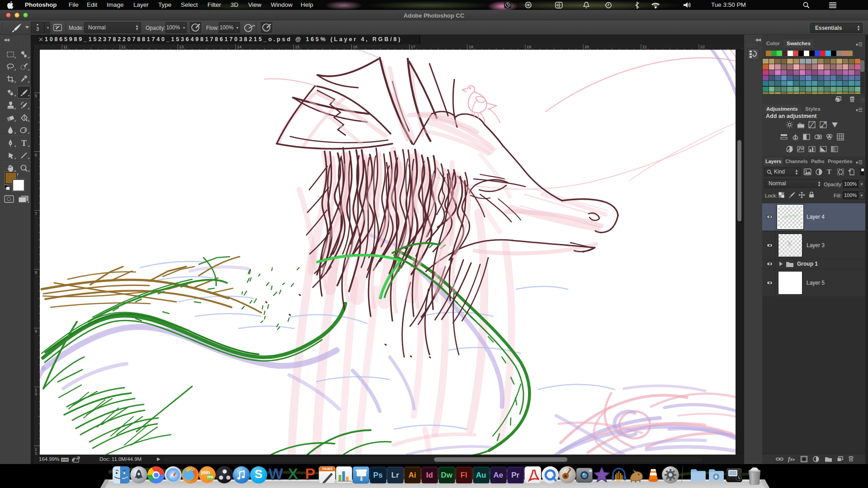  I want to click on svg-text: T, so click(24, 143).